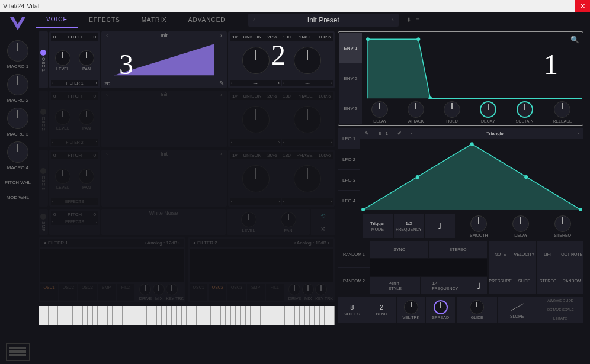  I want to click on macro-3: MACRO 3, so click(18, 122).